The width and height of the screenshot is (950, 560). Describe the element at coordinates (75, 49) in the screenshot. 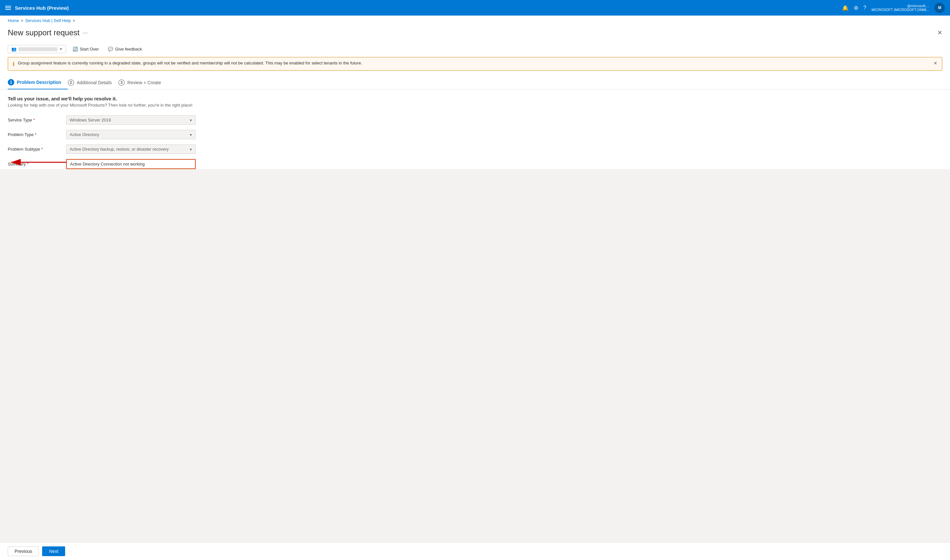

I see `refresh-icon: 🔄` at that location.